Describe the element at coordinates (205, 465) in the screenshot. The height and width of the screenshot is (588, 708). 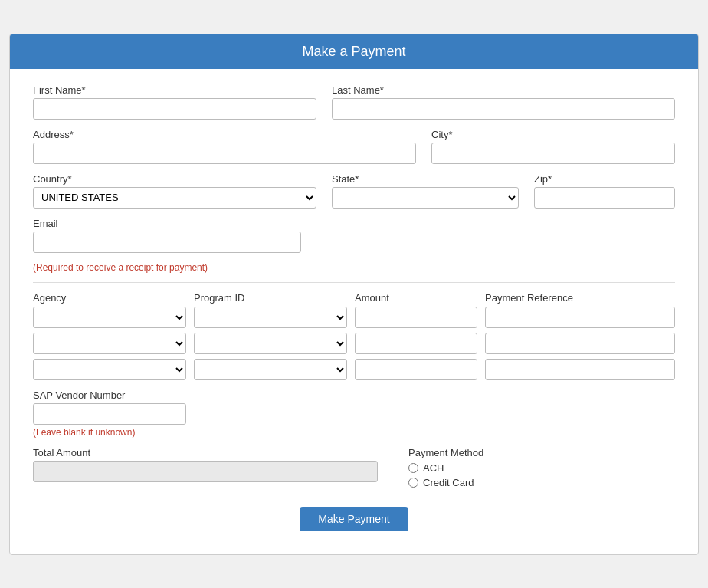
I see `total-amount-group: Total Amount` at that location.